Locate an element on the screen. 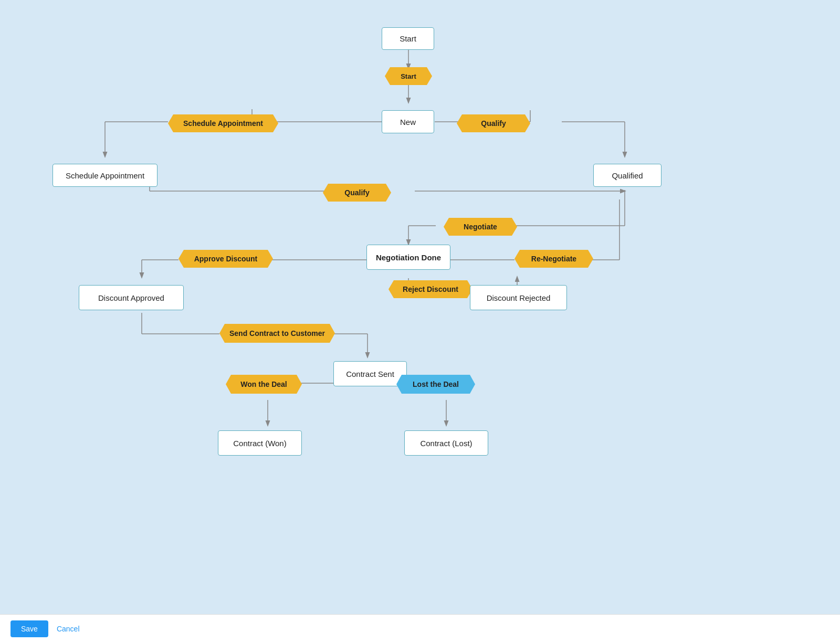  negotiate-action: Negotiate is located at coordinates (480, 227).